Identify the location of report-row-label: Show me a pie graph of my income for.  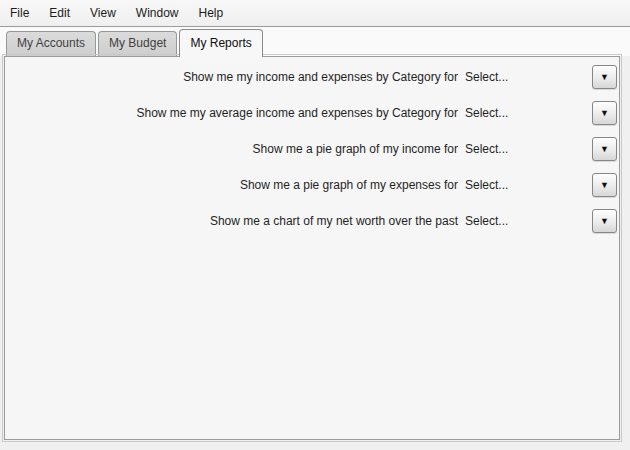
(234, 149).